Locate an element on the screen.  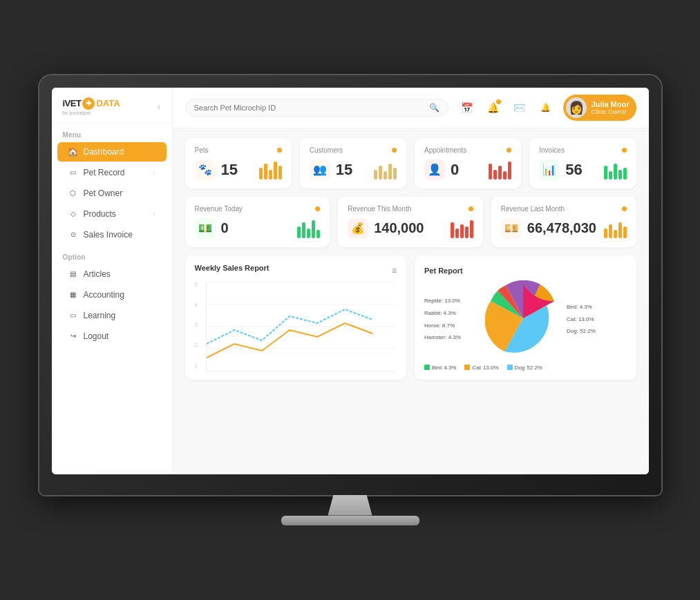
cat-legend-label: Cat is located at coordinates (476, 367).